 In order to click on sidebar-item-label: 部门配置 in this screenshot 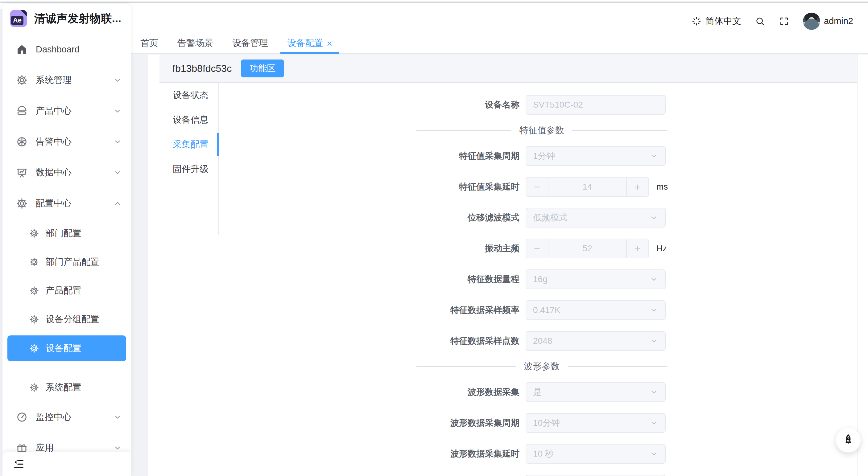, I will do `click(63, 233)`.